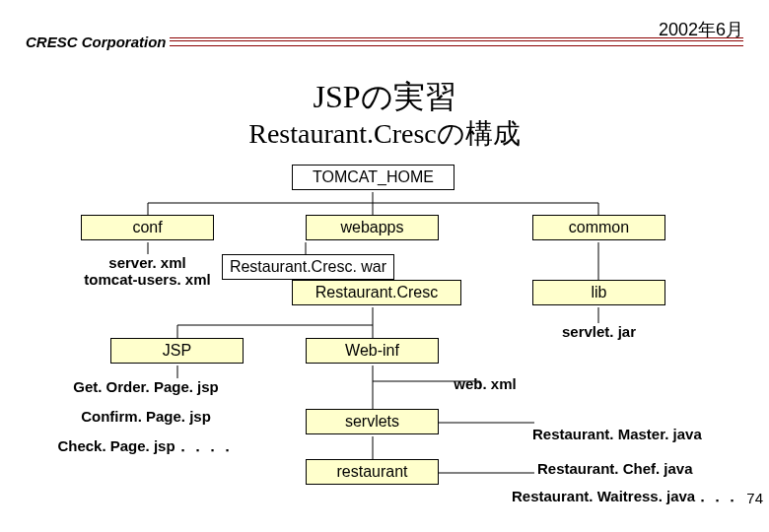  I want to click on node-restaurant-cresc: Restaurant.Cresc, so click(377, 293).